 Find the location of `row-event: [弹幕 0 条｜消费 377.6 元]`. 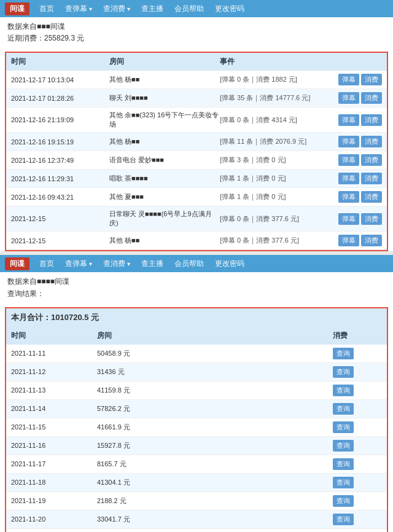

row-event: [弹幕 0 条｜消费 377.6 元] is located at coordinates (279, 241).